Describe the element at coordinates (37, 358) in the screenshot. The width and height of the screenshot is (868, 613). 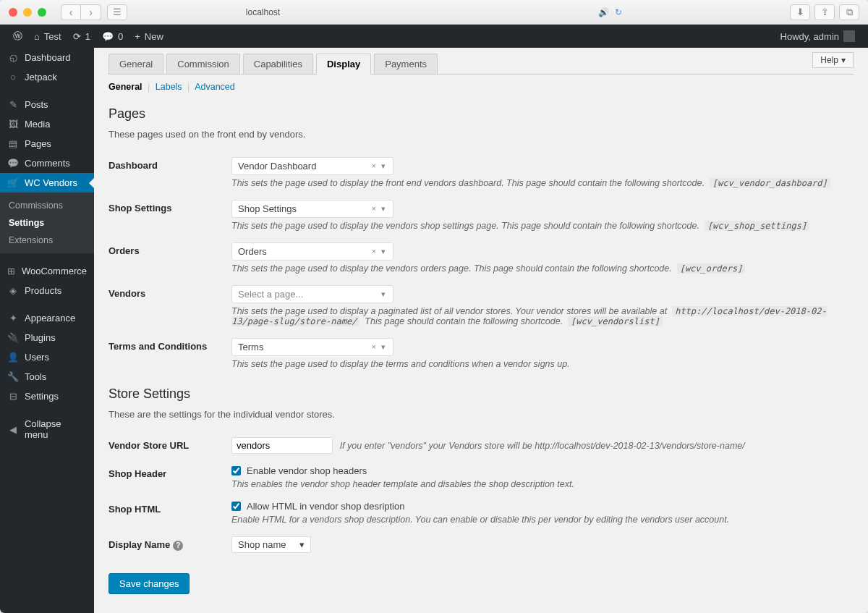
I see `menu-label: Users` at that location.